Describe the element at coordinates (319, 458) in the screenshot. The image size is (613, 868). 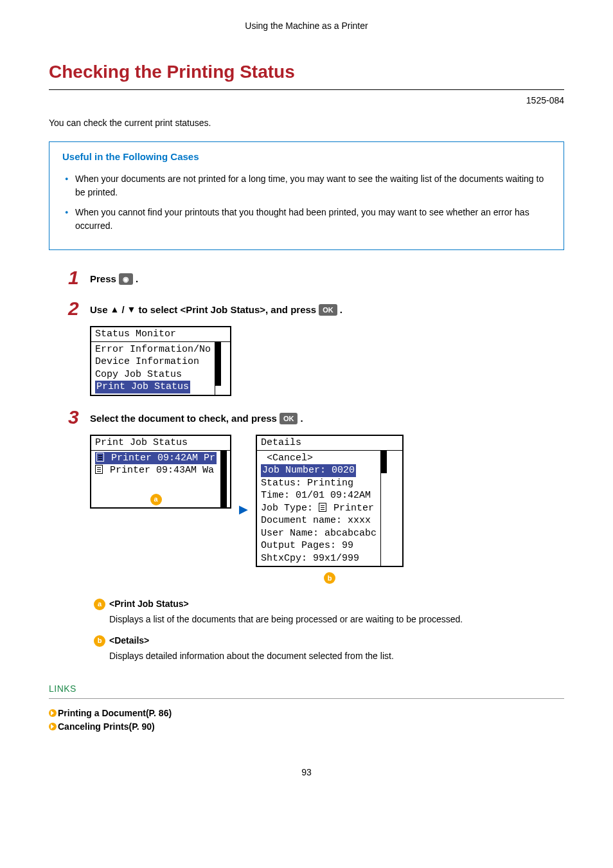
I see `lcd-line: <Cancel>` at that location.